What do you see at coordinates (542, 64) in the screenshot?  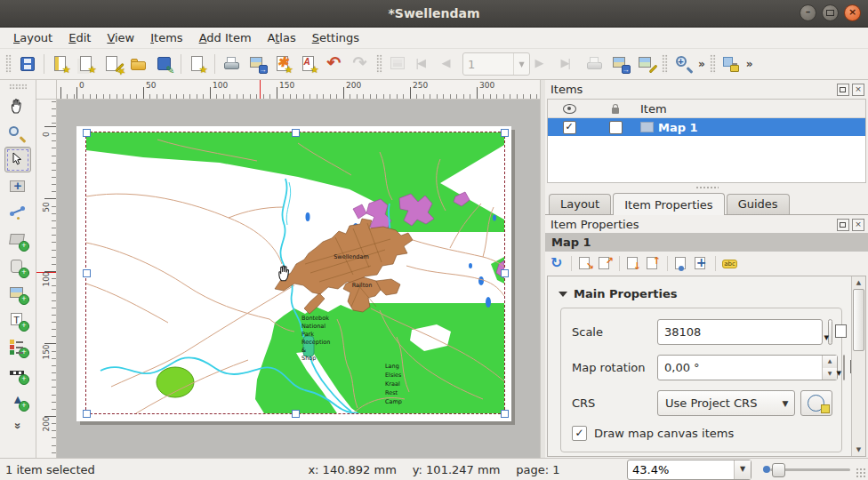 I see `atlas-next-button: ▶` at bounding box center [542, 64].